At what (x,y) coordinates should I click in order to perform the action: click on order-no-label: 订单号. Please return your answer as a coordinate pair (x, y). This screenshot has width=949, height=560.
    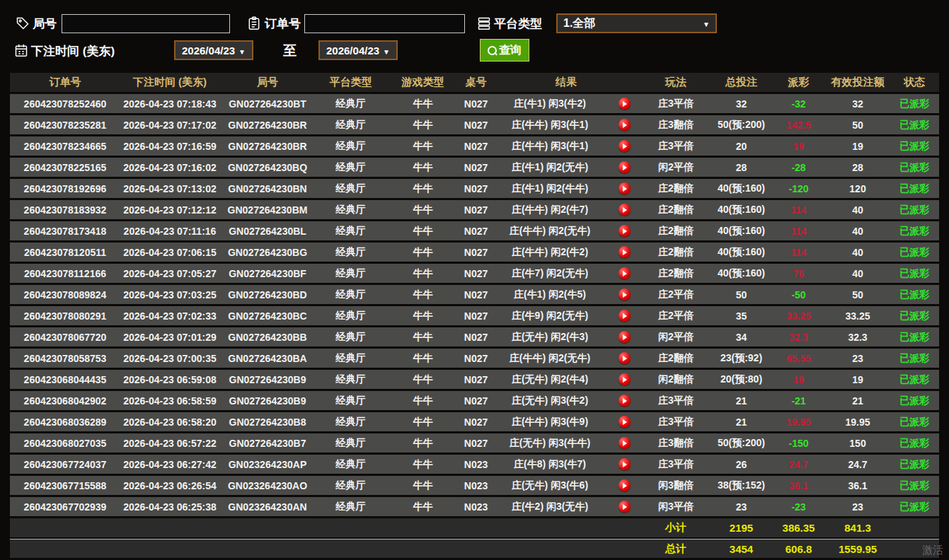
    Looking at the image, I should click on (283, 24).